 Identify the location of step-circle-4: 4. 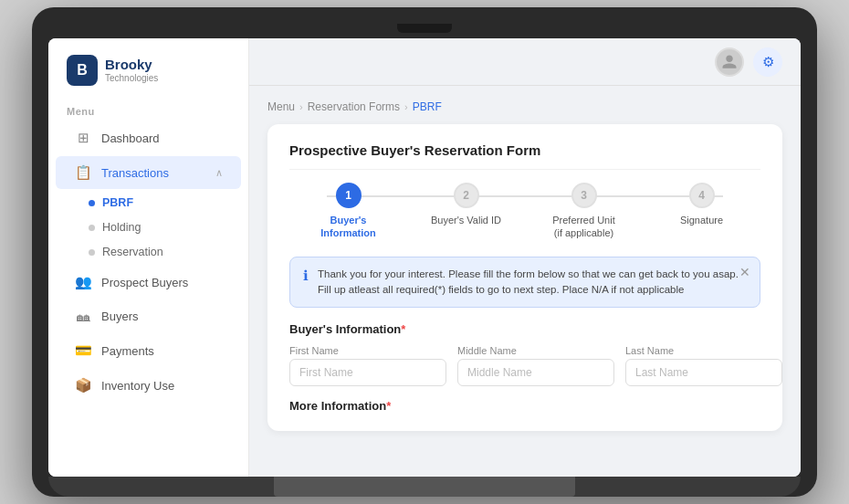
(702, 195).